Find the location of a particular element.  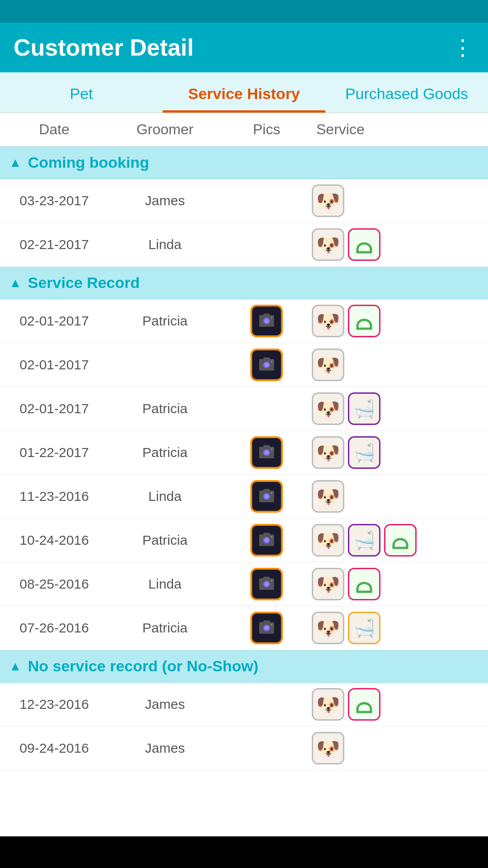

section-header-coming-booking: ▲ Coming booking is located at coordinates (244, 163).